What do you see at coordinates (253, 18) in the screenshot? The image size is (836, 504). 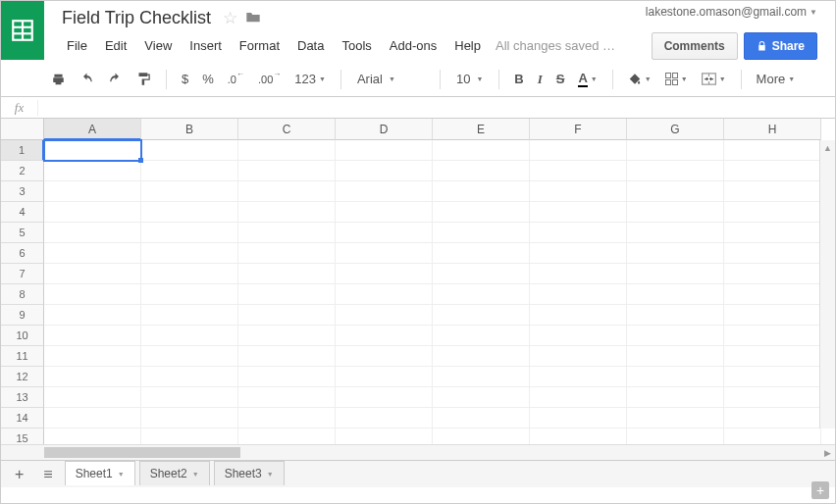 I see `folder-icon` at bounding box center [253, 18].